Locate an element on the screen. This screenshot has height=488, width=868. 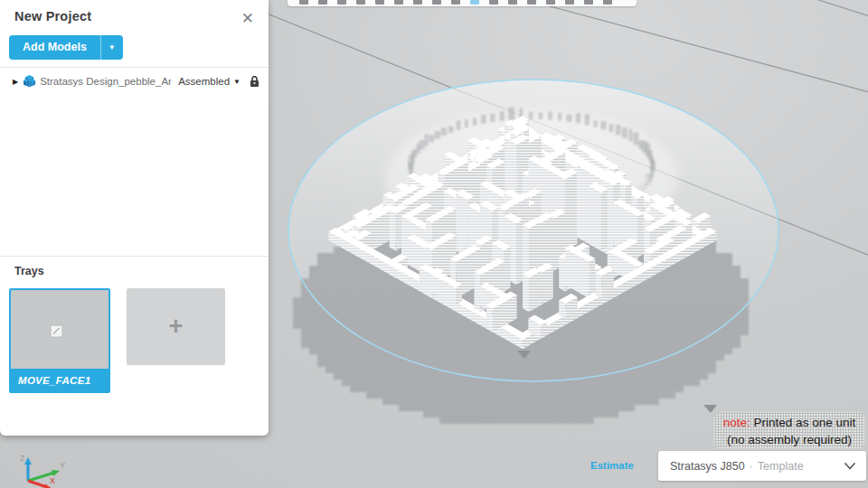
viewport-toolbar-sliver is located at coordinates (462, 4).